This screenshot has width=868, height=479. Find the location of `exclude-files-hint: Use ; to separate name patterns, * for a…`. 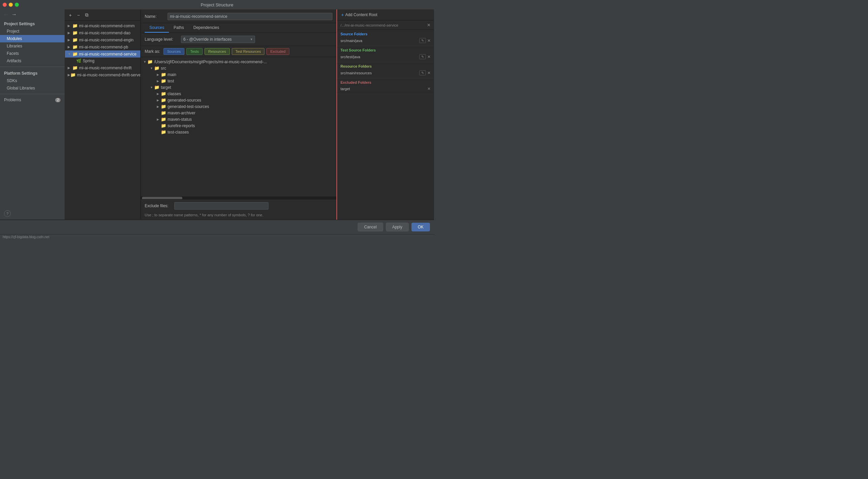

exclude-files-hint: Use ; to separate name patterns, * for a… is located at coordinates (239, 216).